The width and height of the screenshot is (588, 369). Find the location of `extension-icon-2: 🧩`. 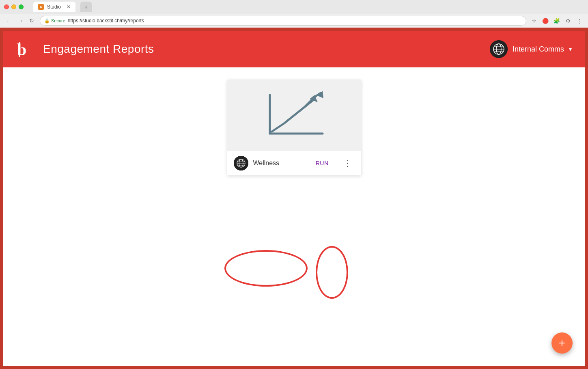

extension-icon-2: 🧩 is located at coordinates (557, 21).